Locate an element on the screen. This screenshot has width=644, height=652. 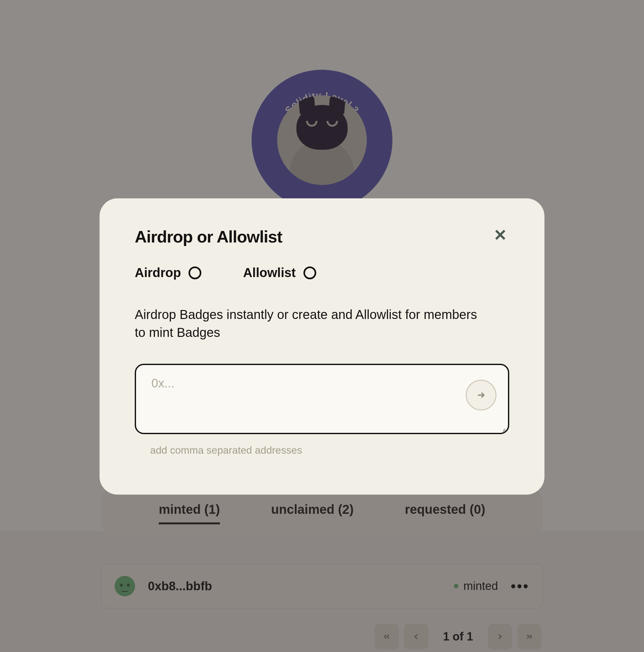
textarea-resize-handle is located at coordinates (503, 429).